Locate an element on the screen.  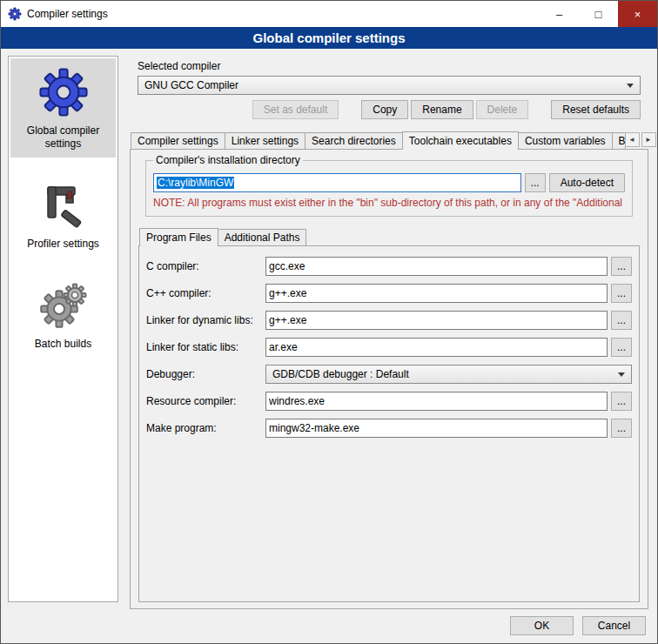
resource-compiler-label: Resource compiler: is located at coordinates (204, 401).